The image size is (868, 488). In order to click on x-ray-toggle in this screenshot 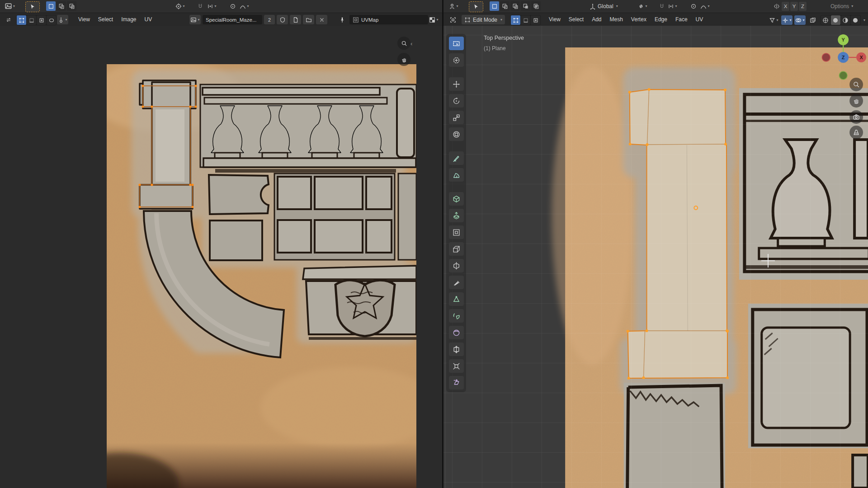, I will do `click(813, 20)`.